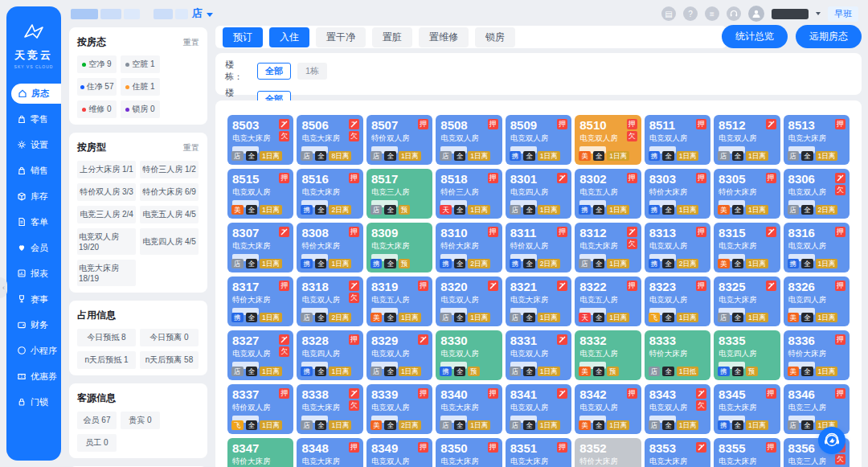  Describe the element at coordinates (260, 301) in the screenshot. I see `room-card-8317: 8317特价大床房携全1日离押` at that location.